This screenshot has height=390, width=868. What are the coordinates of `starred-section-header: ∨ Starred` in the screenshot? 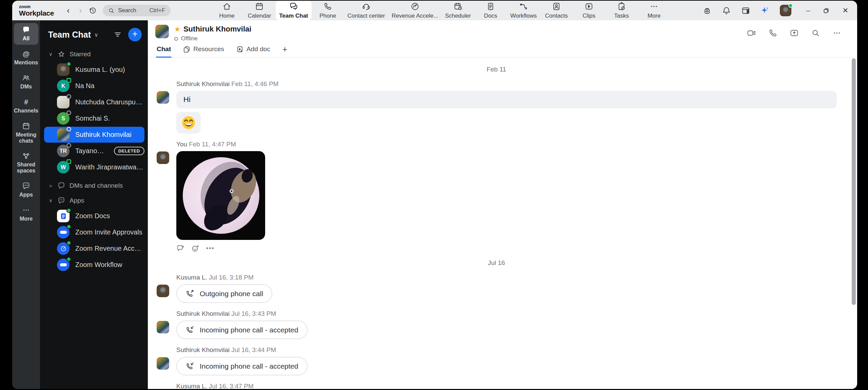 It's located at (94, 54).